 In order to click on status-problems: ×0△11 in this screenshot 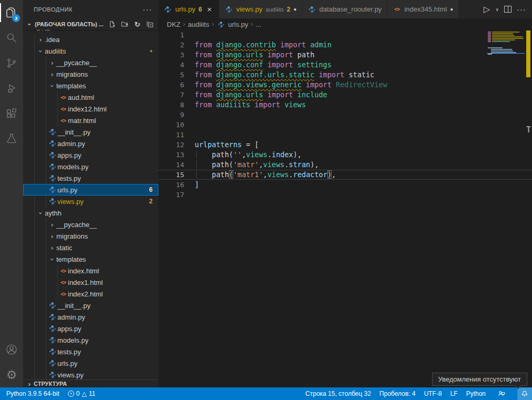, I will do `click(82, 394)`.